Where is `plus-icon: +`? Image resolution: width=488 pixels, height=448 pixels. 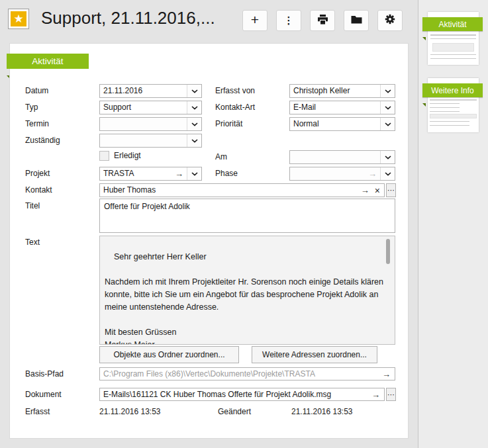
plus-icon: + is located at coordinates (255, 20).